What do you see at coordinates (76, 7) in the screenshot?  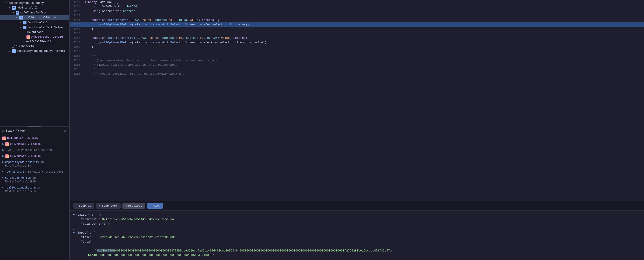 I see `line-number: 1251` at bounding box center [76, 7].